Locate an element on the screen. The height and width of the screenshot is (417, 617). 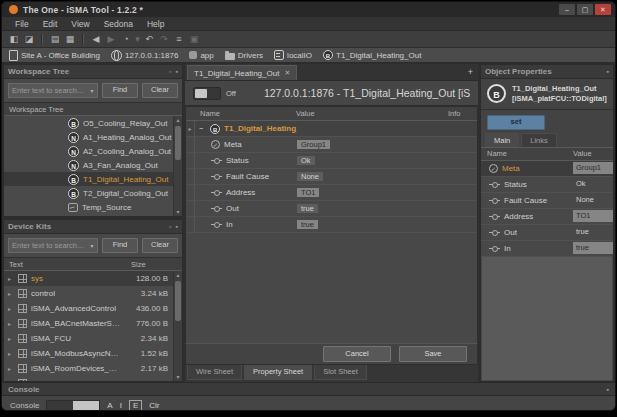
save-button: Save is located at coordinates (433, 354).